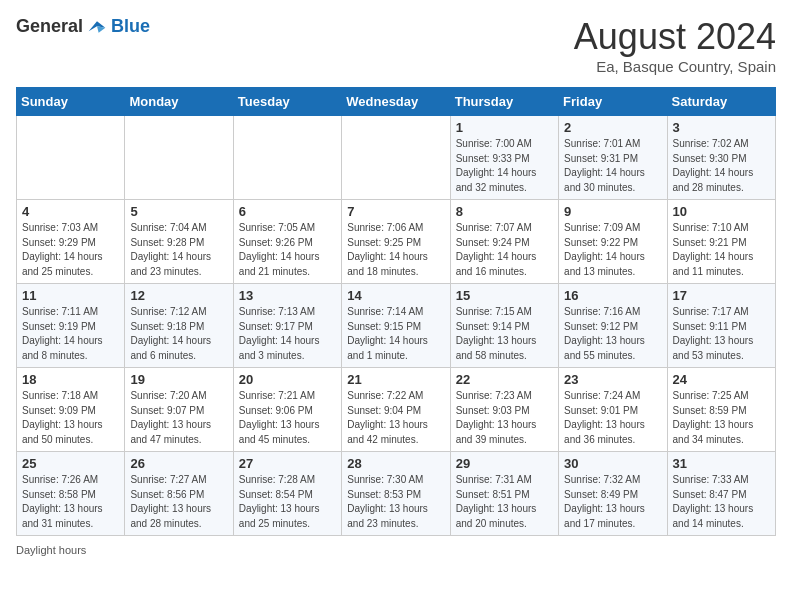  Describe the element at coordinates (288, 464) in the screenshot. I see `day-number: 27` at that location.